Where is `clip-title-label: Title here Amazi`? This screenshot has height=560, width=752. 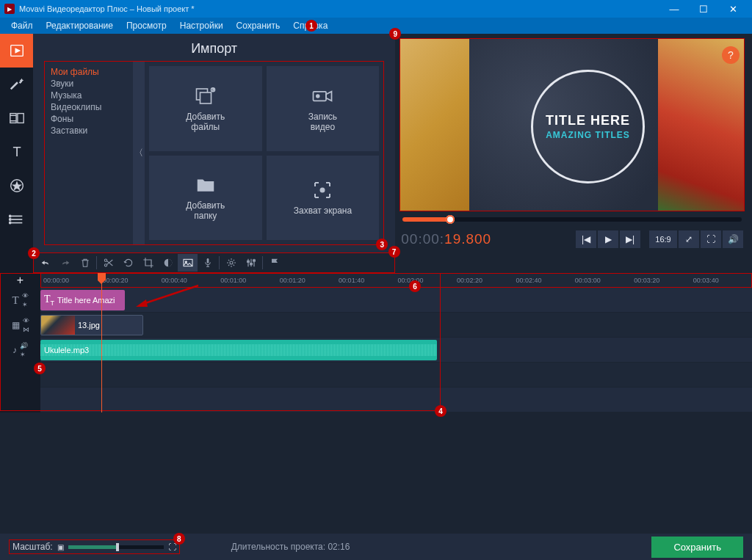
clip-title-label: Title here Amazi is located at coordinates (86, 300).